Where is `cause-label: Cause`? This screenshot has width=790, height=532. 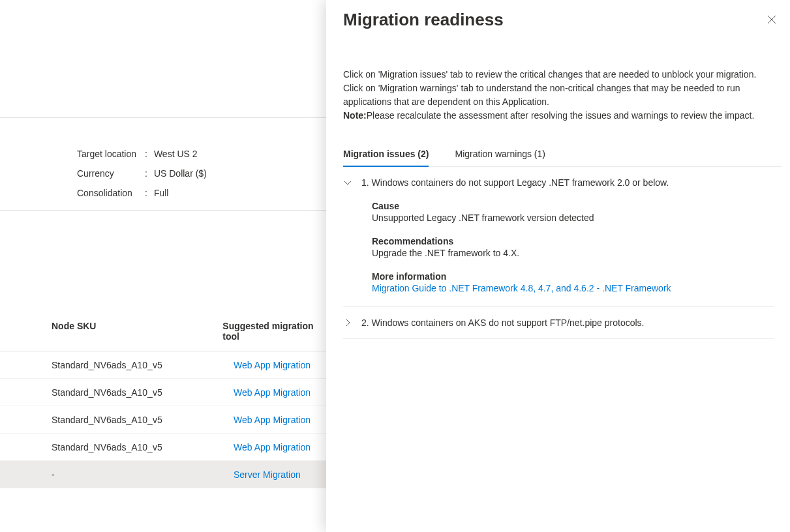 cause-label: Cause is located at coordinates (573, 206).